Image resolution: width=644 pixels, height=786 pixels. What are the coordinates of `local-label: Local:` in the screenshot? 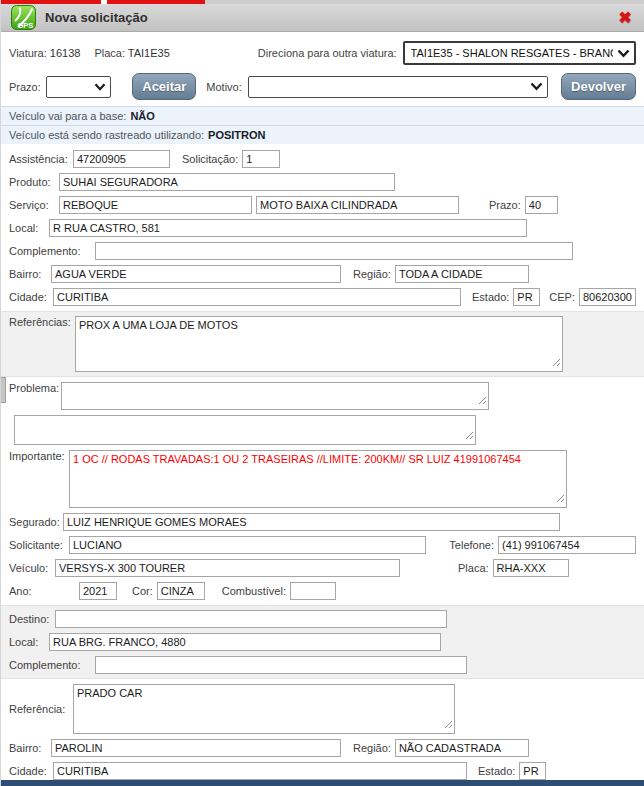 It's located at (29, 228).